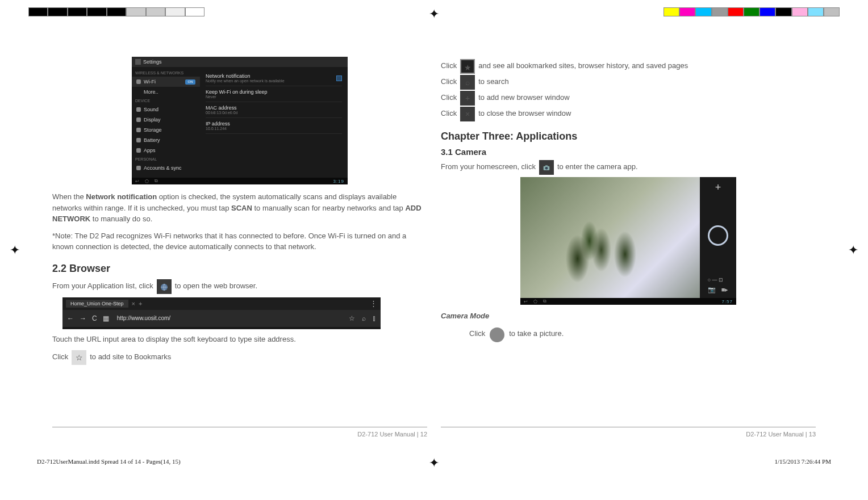  I want to click on paragraph-wifi-note: *Note: The D2 Pad recognizes Wi-Fi netwo…, so click(240, 242).